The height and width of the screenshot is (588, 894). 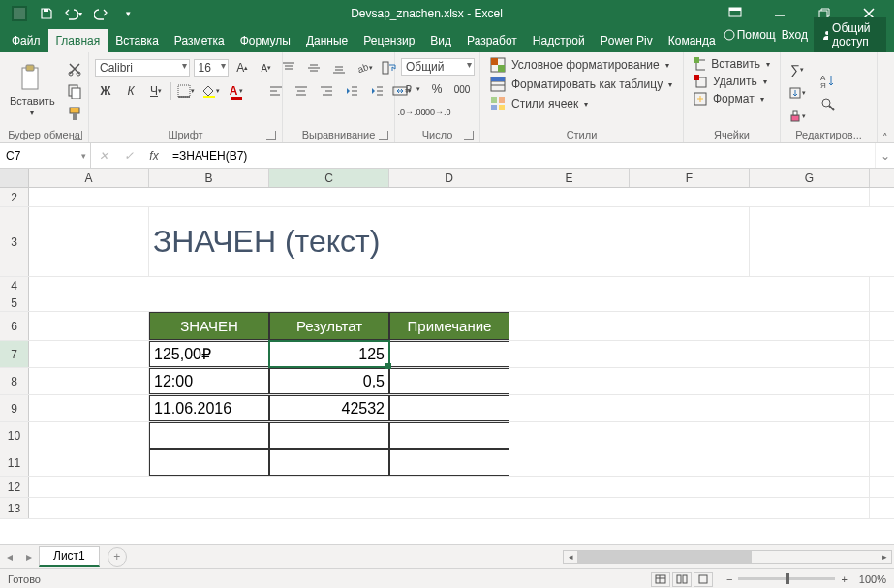 What do you see at coordinates (15, 463) in the screenshot?
I see `row-header: 11` at bounding box center [15, 463].